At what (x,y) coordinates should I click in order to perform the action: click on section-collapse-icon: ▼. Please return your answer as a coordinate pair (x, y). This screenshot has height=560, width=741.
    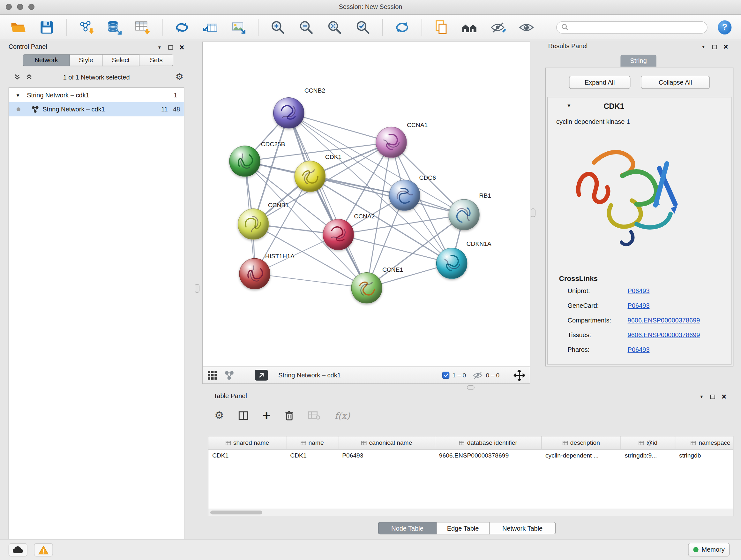
    Looking at the image, I should click on (569, 106).